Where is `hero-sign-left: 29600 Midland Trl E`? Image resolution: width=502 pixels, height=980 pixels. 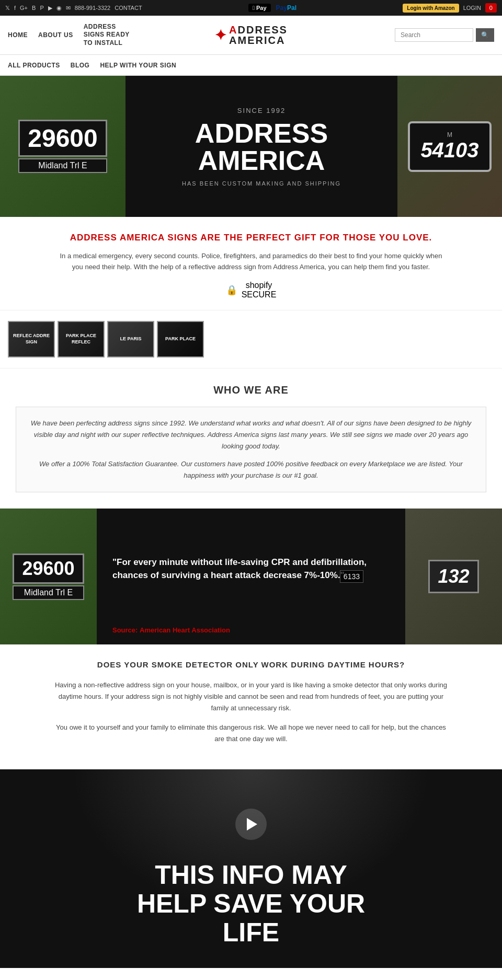
hero-sign-left: 29600 Midland Trl E is located at coordinates (63, 146).